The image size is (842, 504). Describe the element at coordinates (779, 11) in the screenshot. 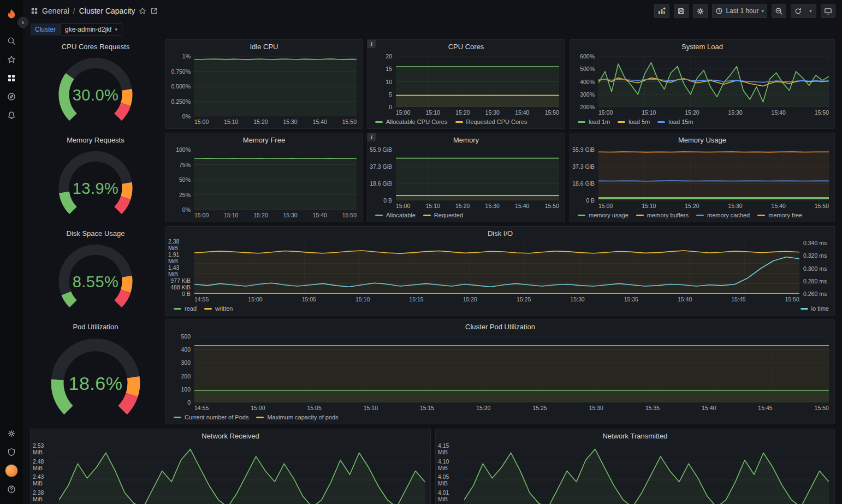

I see `zoom-out-button` at that location.